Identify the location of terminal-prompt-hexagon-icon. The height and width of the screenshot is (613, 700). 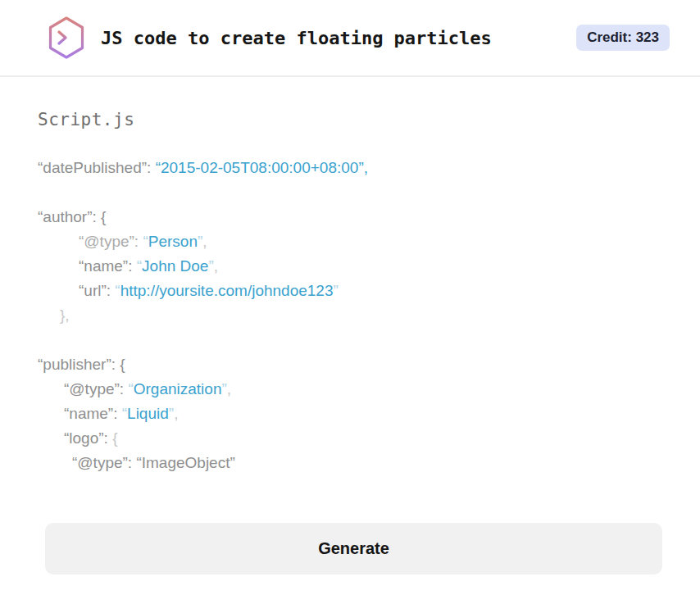
(66, 38).